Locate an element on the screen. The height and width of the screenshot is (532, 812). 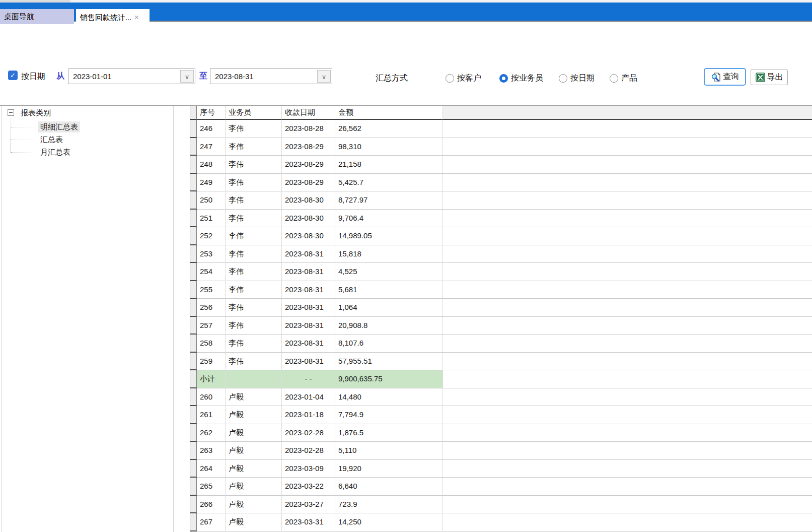
date-from-input: 2023-01-01 ∨ is located at coordinates (132, 77).